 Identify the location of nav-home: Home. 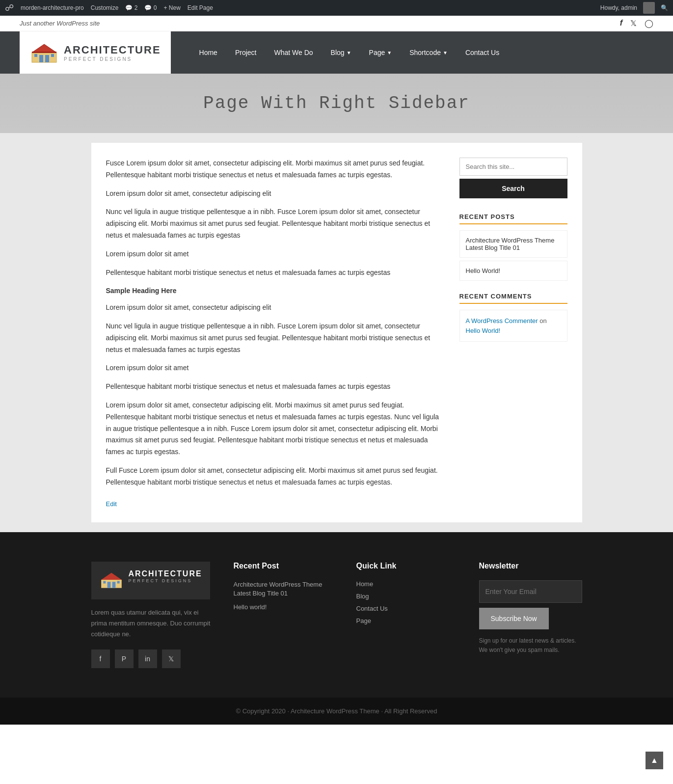
(208, 53).